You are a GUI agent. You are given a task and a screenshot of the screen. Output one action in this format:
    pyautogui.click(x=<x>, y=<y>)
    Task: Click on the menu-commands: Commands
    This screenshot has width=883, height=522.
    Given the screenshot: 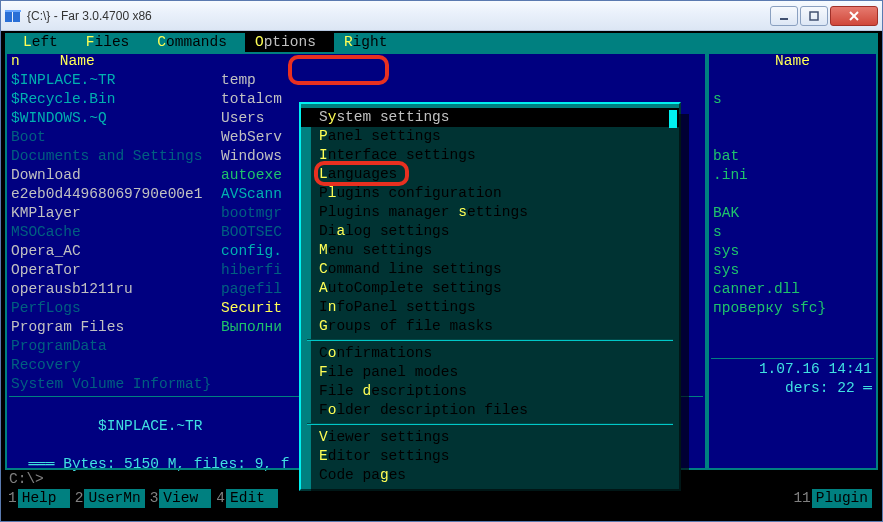 What is the action you would take?
    pyautogui.click(x=196, y=42)
    